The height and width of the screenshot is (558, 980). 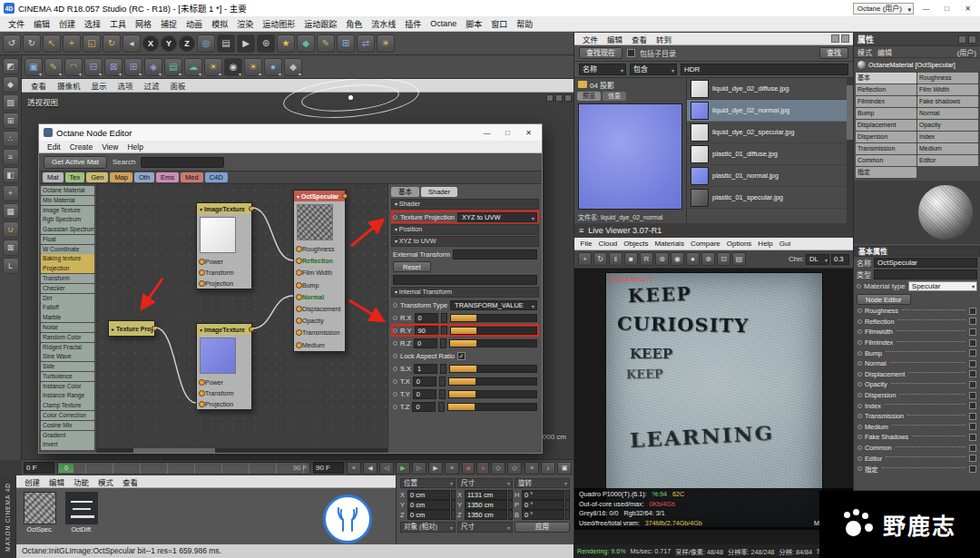 I want to click on menu-item: 角色, so click(x=354, y=24).